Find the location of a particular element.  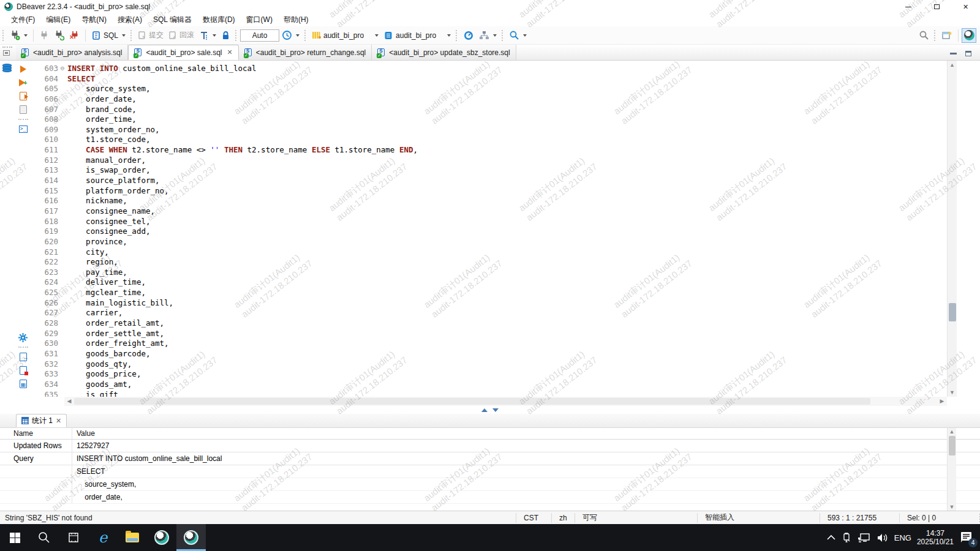

menu-search: 搜索(A) is located at coordinates (130, 20).